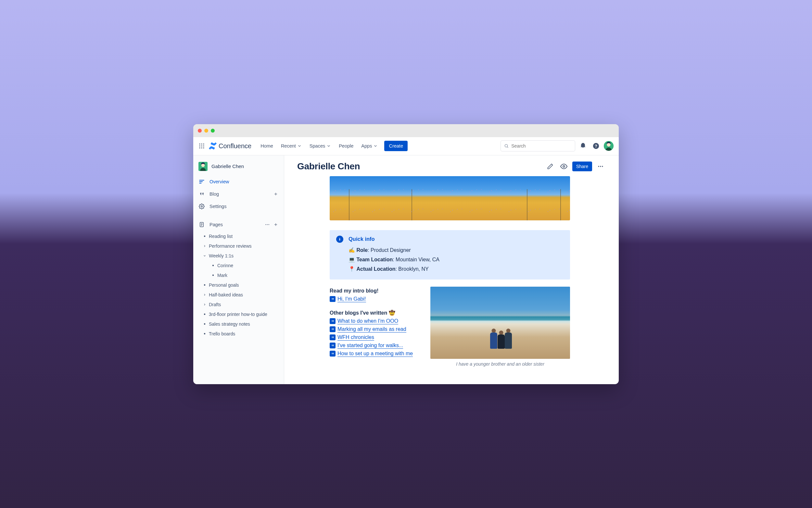  What do you see at coordinates (373, 313) in the screenshot?
I see `other-blogs-heading: Other blogs I've written 🤠` at bounding box center [373, 313].